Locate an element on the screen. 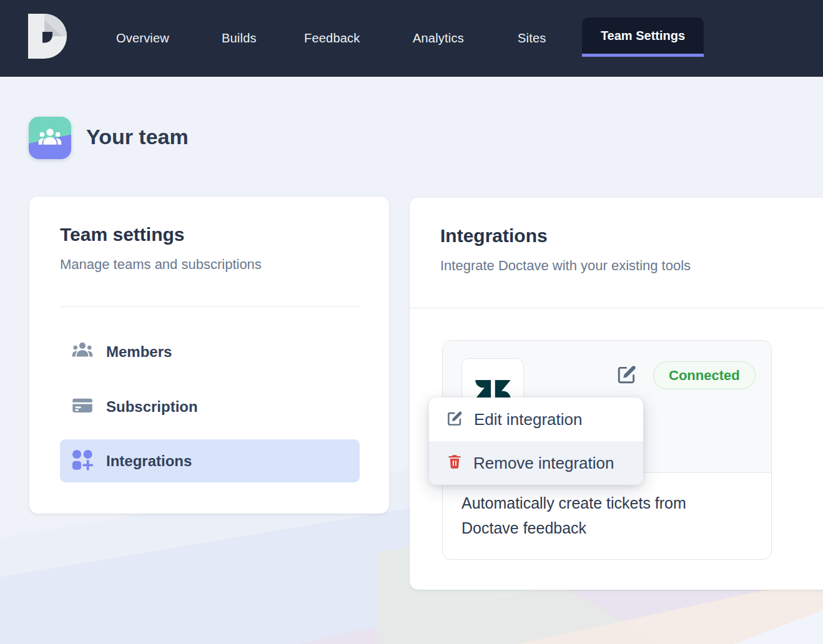 This screenshot has width=823, height=644. team-people-icon is located at coordinates (50, 138).